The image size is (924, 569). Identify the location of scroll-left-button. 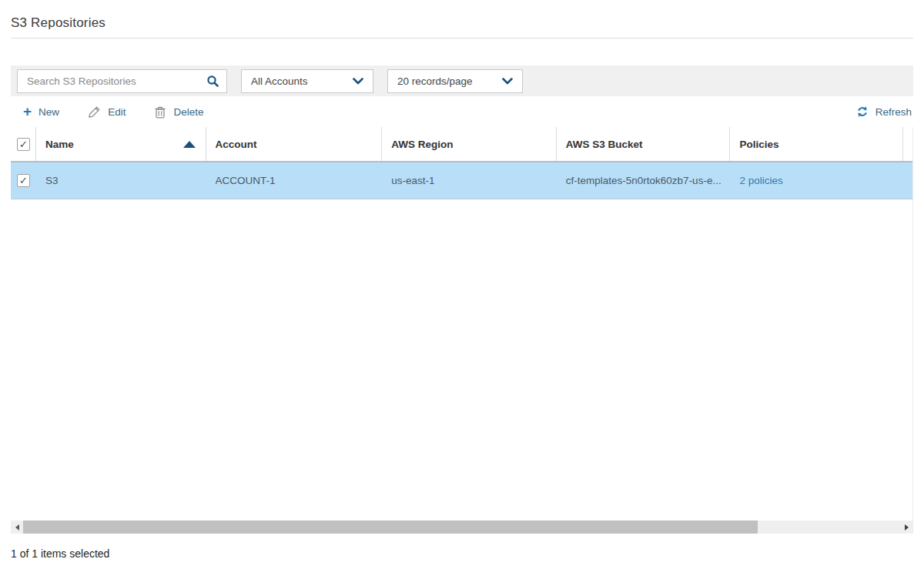
(17, 527).